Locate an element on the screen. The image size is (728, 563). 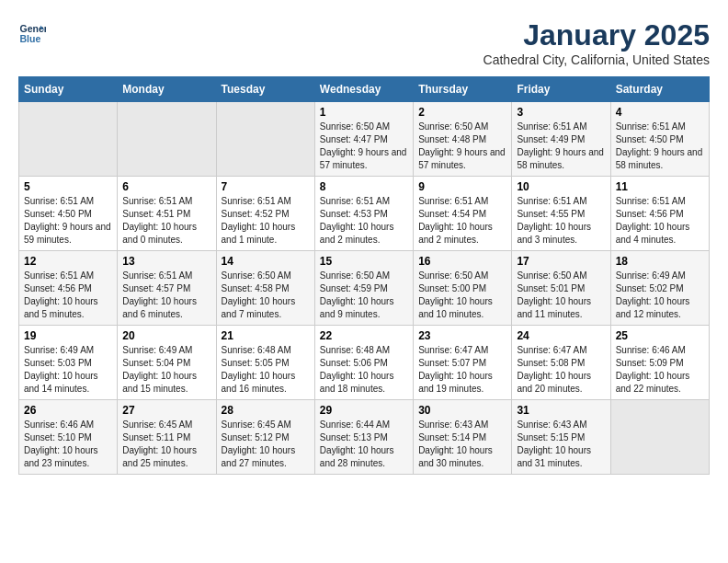
day-info: Sunrise: 6:51 AMSunset: 4:49 PMDaylight:… is located at coordinates (561, 146).